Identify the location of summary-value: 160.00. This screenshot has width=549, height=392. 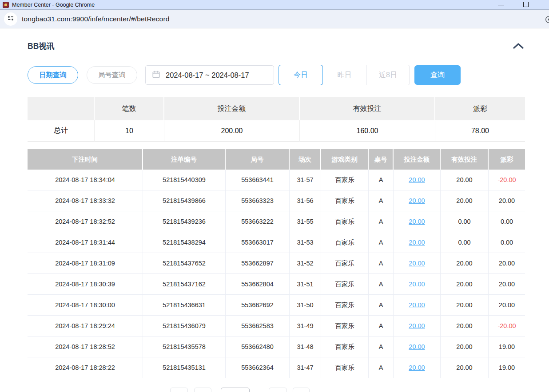
(368, 131).